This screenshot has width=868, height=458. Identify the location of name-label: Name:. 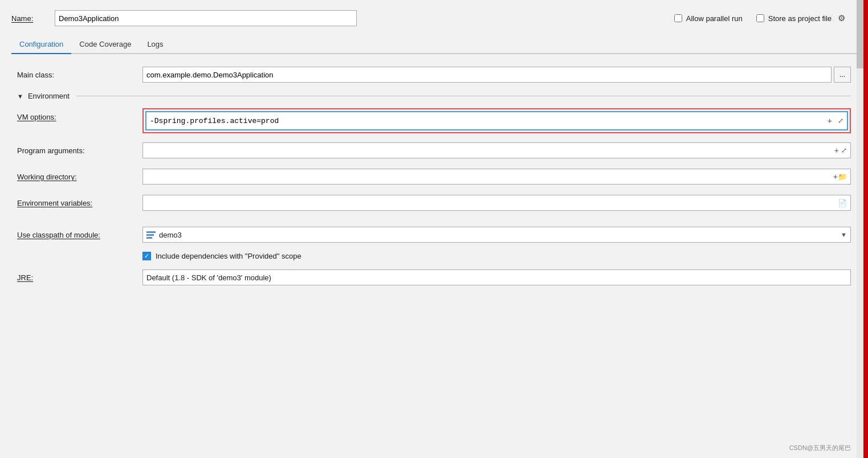
(28, 18).